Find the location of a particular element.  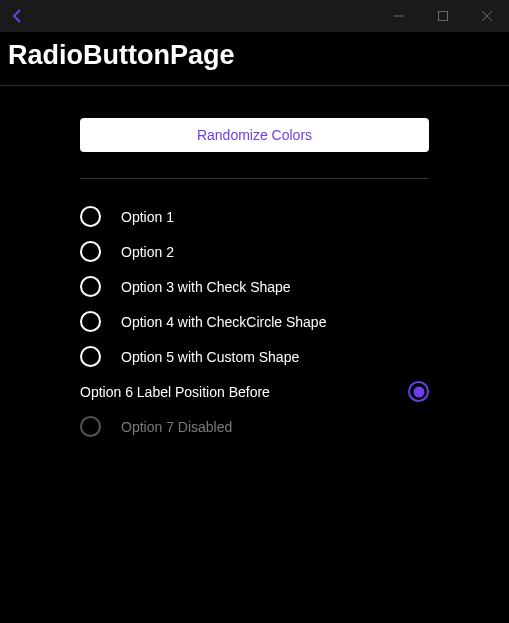

radio-label: Option 4 with CheckCircle Shape is located at coordinates (224, 322).